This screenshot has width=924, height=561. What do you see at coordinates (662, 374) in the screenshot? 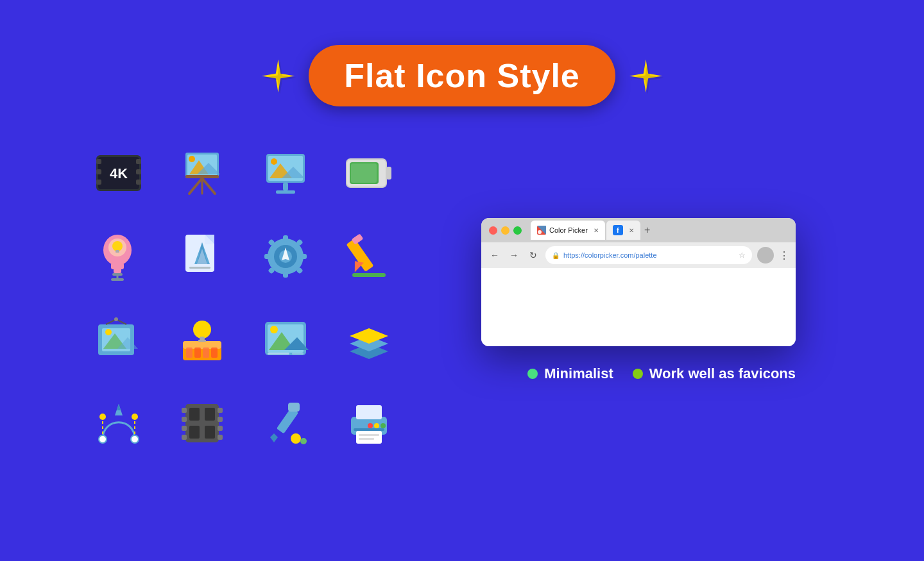
I see `feature-bullets: Minimalist Work well as favicons` at bounding box center [662, 374].